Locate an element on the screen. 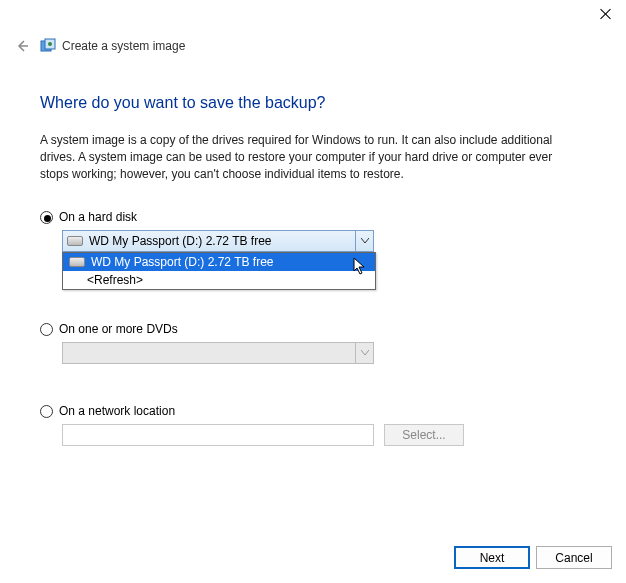 The height and width of the screenshot is (583, 626). radio-dvd: On one or more DVDs is located at coordinates (313, 329).